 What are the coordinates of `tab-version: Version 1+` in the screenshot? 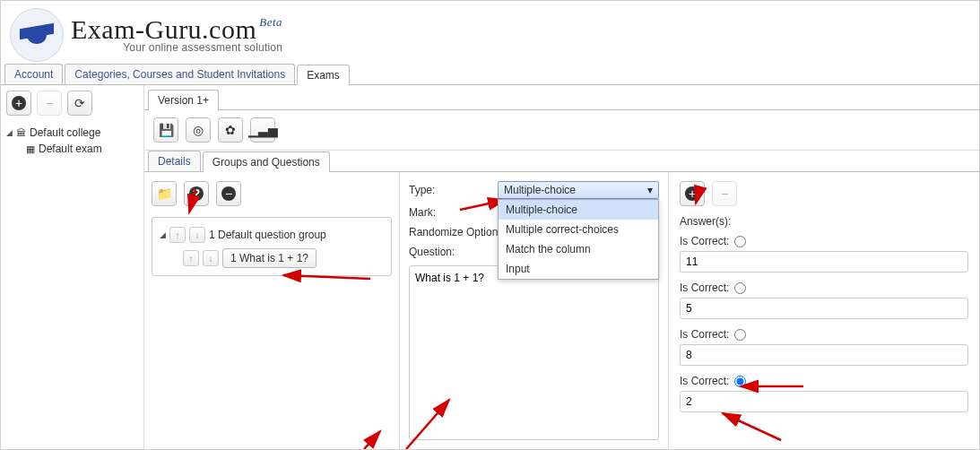 It's located at (183, 100).